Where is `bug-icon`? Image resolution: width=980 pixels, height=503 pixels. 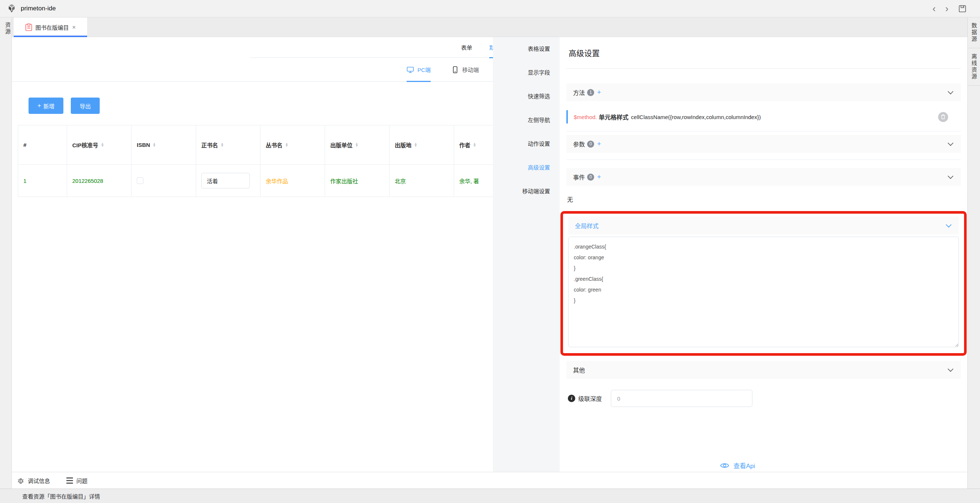
bug-icon is located at coordinates (21, 481).